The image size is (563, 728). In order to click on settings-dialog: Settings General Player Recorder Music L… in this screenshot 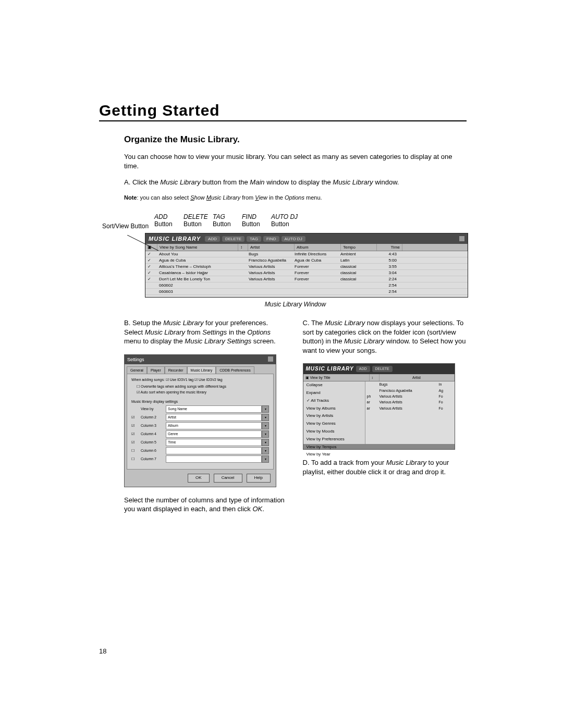, I will do `click(200, 421)`.